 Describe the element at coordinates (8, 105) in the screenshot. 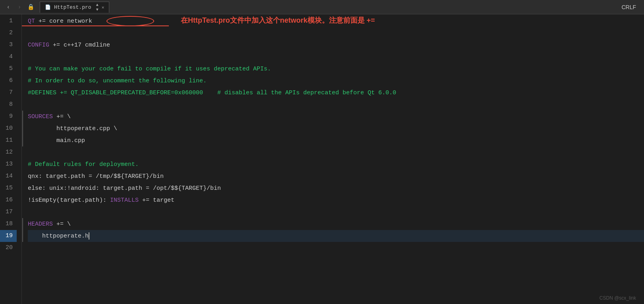

I see `line-num-8: 8` at that location.